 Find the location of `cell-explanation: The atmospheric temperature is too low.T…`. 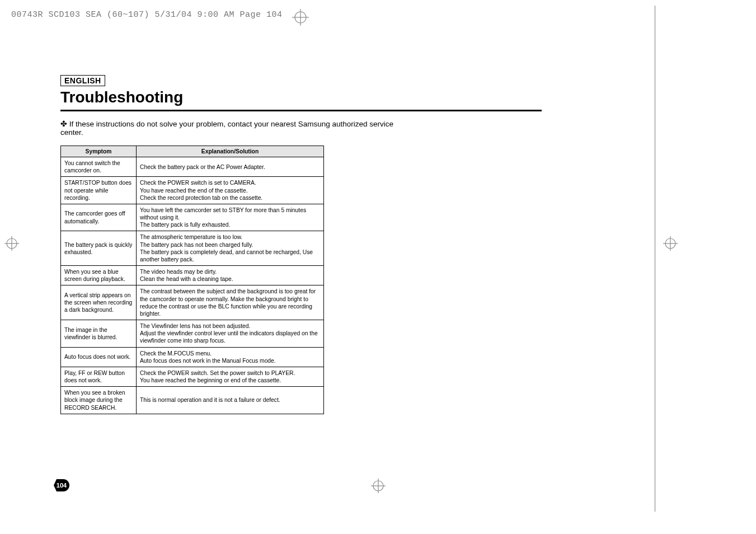

cell-explanation: The atmospheric temperature is too low.T… is located at coordinates (231, 249).